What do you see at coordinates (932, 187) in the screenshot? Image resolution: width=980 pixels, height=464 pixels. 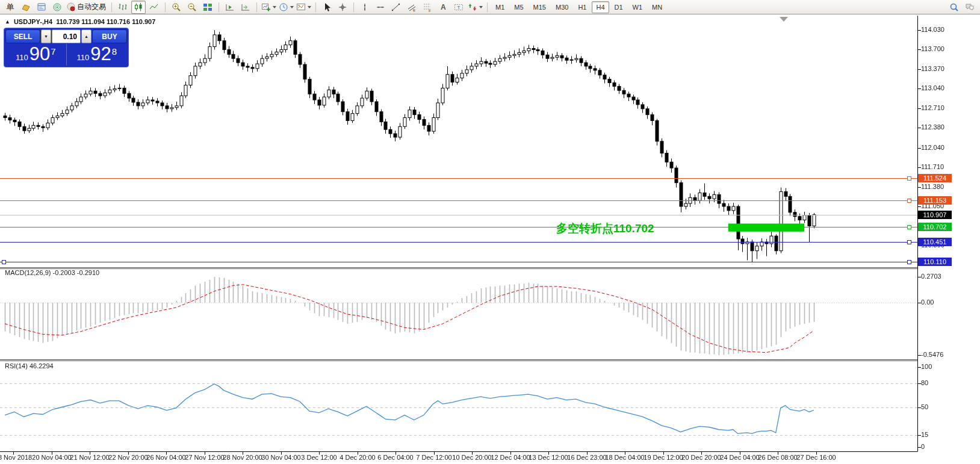 I see `price-tick-label: 111.380` at bounding box center [932, 187].